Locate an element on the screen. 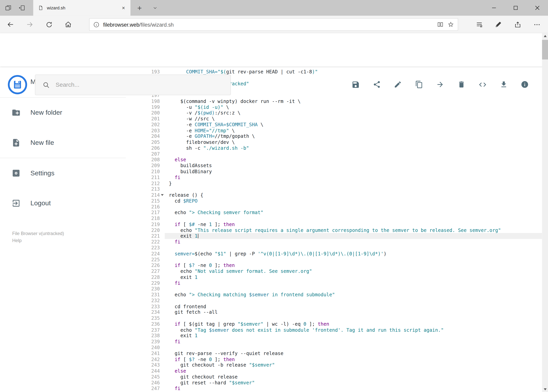 This screenshot has height=392, width=548. line-number: 217 is located at coordinates (143, 212).